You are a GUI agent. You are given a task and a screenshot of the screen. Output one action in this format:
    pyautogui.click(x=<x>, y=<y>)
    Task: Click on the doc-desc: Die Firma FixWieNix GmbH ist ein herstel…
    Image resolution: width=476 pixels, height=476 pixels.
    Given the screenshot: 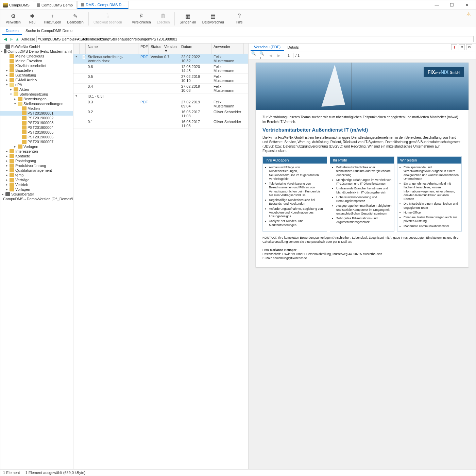 What is the action you would take?
    pyautogui.click(x=362, y=144)
    